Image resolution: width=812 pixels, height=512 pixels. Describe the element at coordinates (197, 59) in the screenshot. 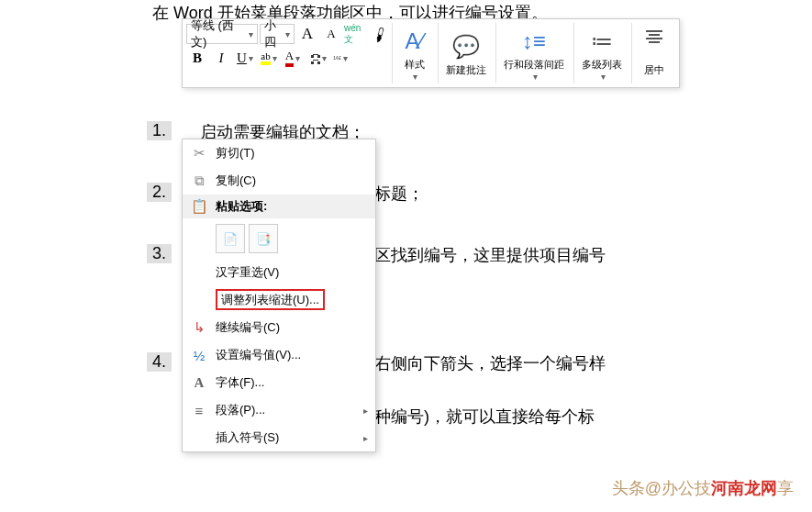

I see `bold-icon: B` at that location.